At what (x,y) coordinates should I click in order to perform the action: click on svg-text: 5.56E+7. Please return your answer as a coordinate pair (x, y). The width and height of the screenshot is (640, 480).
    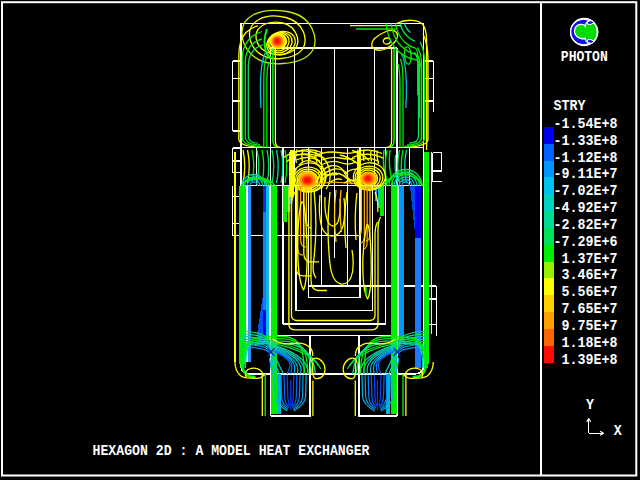
    Looking at the image, I should click on (586, 292).